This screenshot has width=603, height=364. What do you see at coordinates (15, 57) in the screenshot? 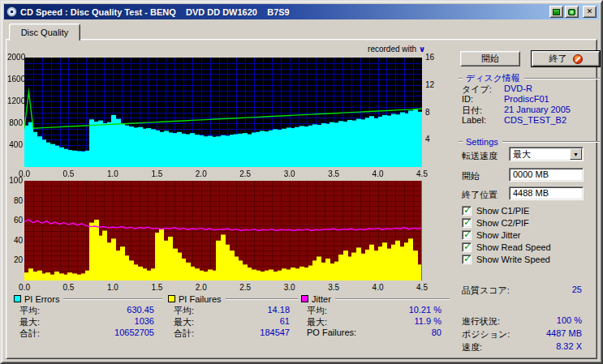
I see `axis-tick-label: 2000` at bounding box center [15, 57].